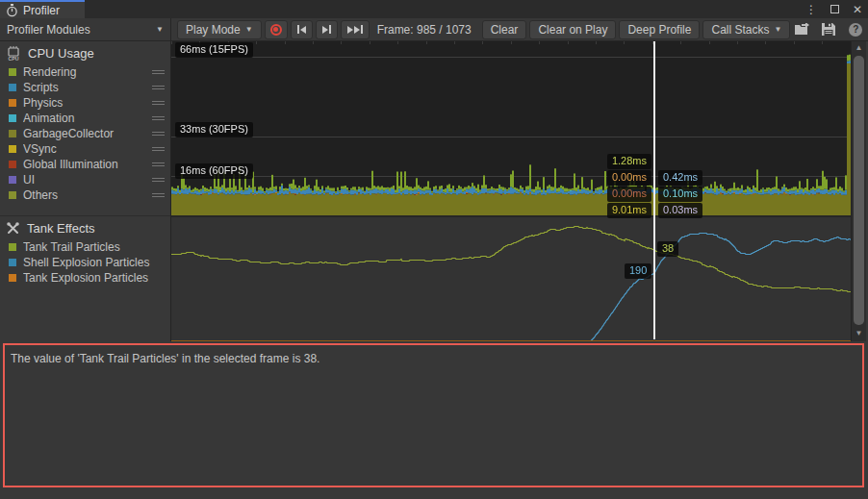 The image size is (868, 499). Describe the element at coordinates (214, 50) in the screenshot. I see `gridline-label-66ms: 66ms (15FPS)` at that location.